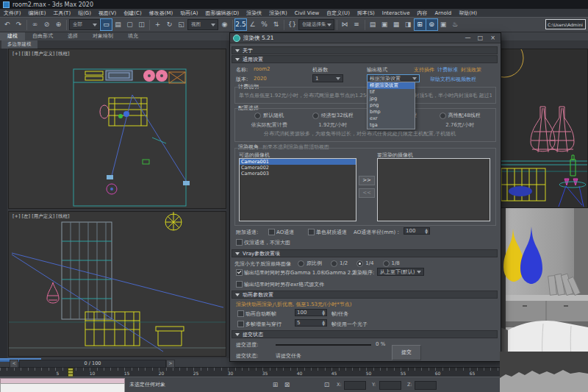 The height and width of the screenshot is (392, 588). I want to click on machines-dropdown: 1, so click(328, 78).